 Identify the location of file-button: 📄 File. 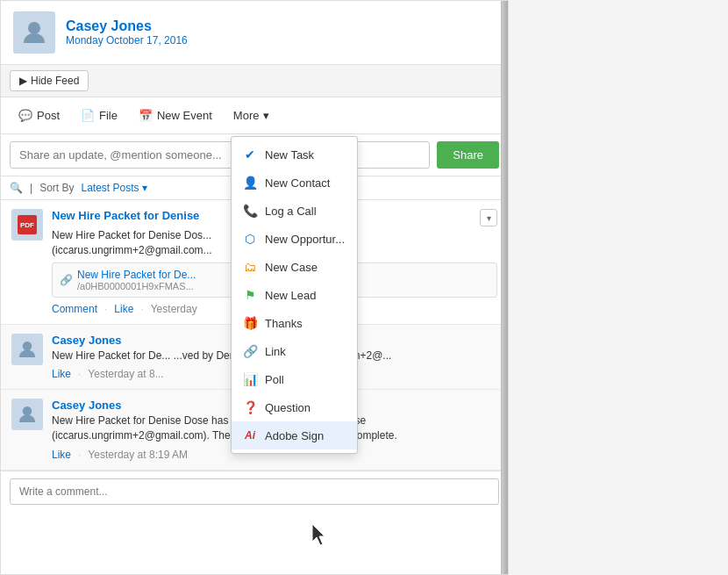
(99, 116).